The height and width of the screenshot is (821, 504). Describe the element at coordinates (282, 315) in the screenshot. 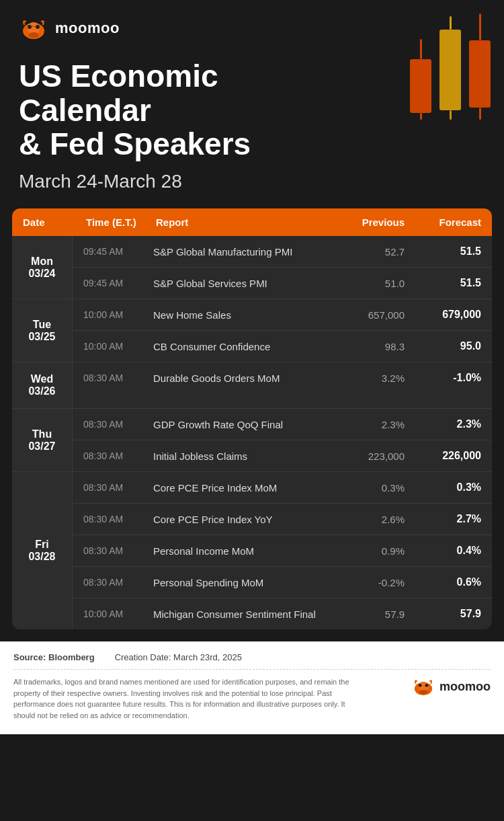

I see `table-row: 10:00 AM New Home Sales 657,000 679,000` at that location.